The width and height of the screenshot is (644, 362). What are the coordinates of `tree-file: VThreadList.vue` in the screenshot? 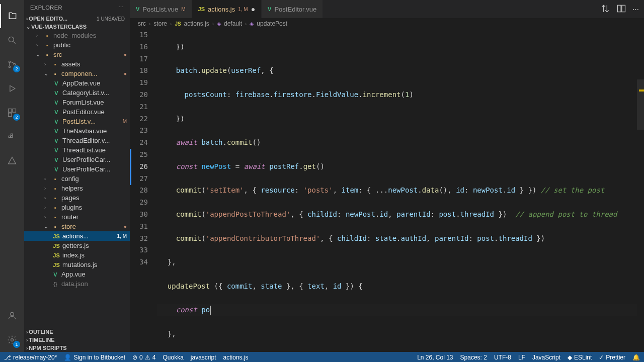 It's located at (77, 150).